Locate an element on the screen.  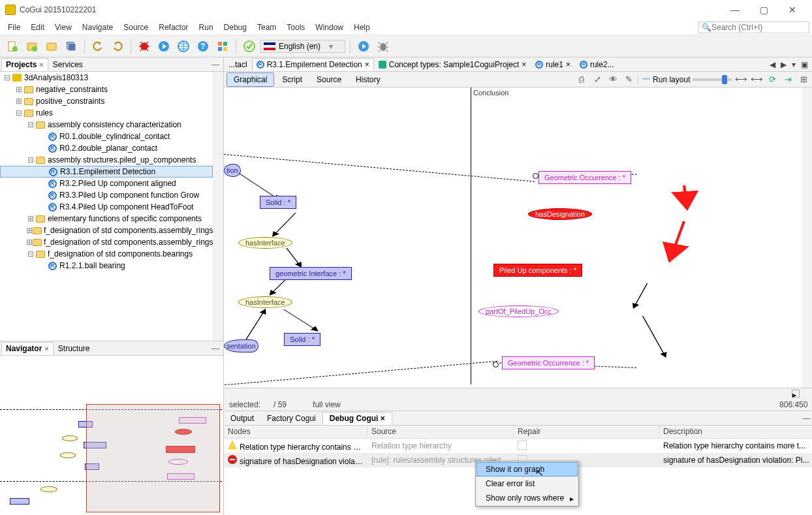
menu-file: File is located at coordinates (14, 27).